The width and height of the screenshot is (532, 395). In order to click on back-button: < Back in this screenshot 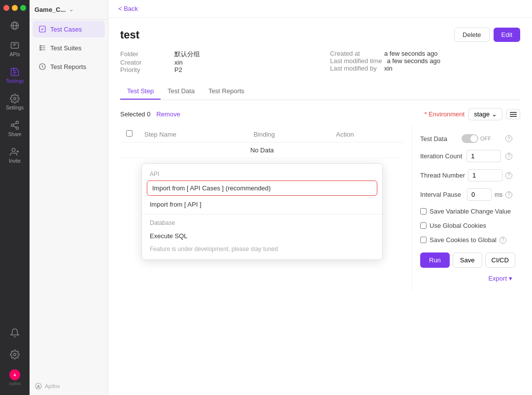, I will do `click(320, 9)`.